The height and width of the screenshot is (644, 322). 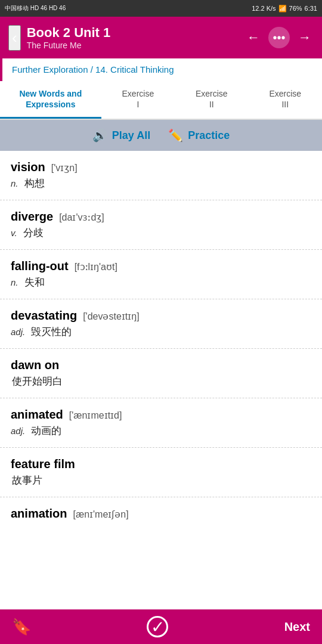 What do you see at coordinates (14, 184) in the screenshot?
I see `word-vision-pos: n.` at bounding box center [14, 184].